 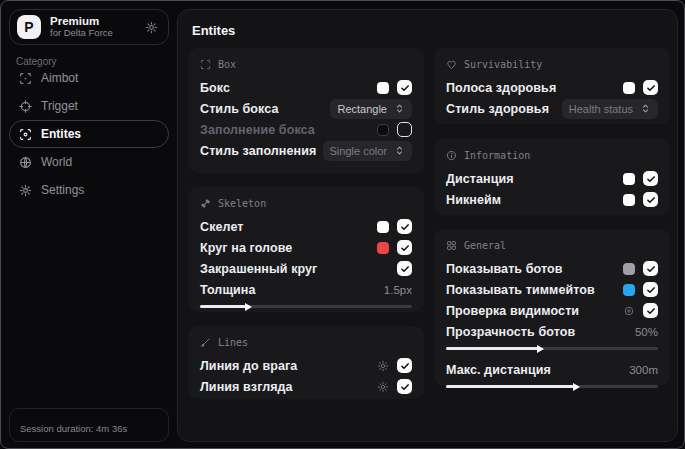 I want to click on crosshair-icon, so click(x=26, y=106).